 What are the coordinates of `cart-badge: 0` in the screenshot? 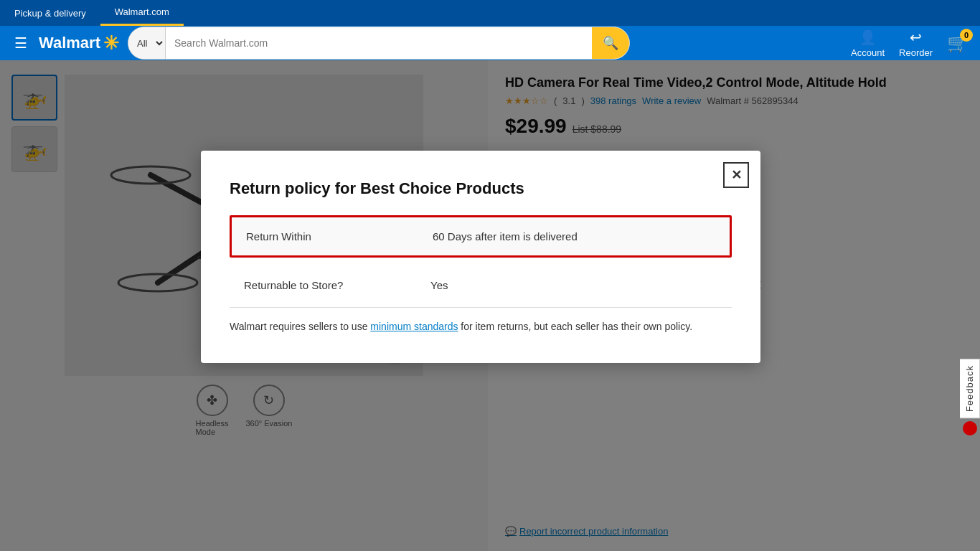 It's located at (966, 35).